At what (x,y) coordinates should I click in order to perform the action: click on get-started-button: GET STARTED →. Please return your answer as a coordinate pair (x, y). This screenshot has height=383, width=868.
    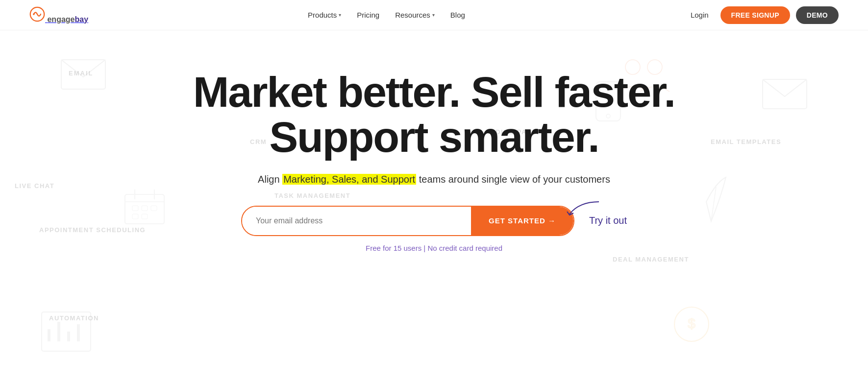
    Looking at the image, I should click on (522, 221).